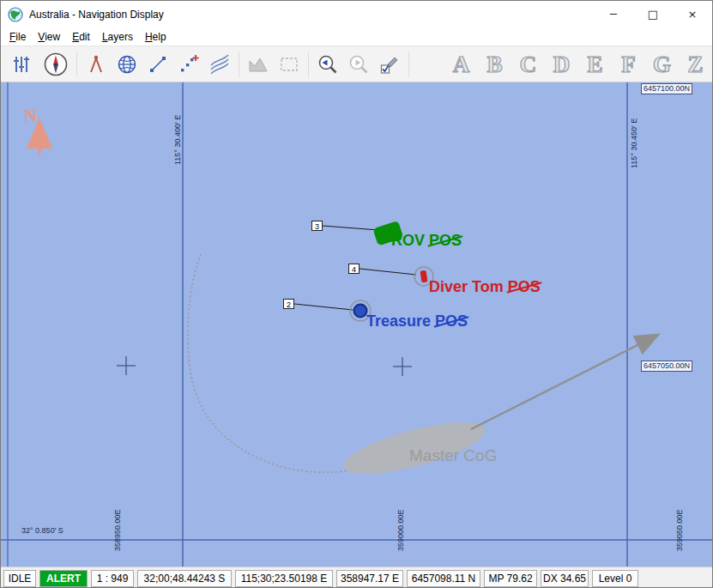 The width and height of the screenshot is (713, 588). What do you see at coordinates (288, 304) in the screenshot?
I see `target-id-box: 2` at bounding box center [288, 304].